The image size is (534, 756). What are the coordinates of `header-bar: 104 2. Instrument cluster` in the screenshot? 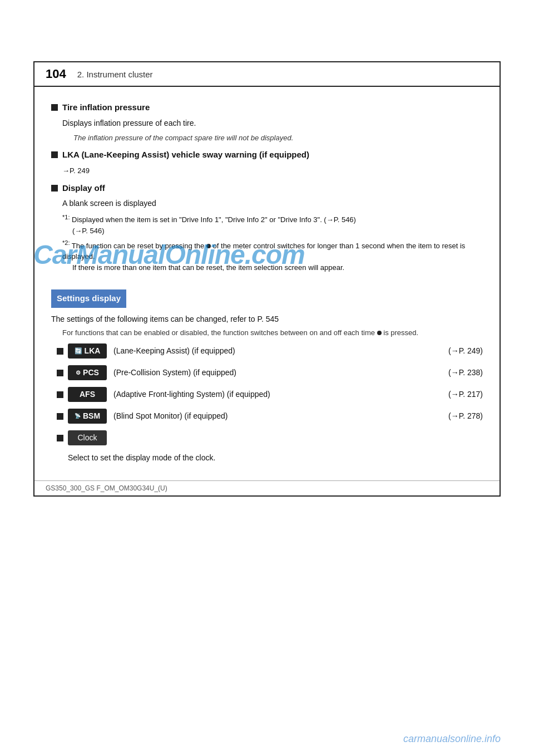 It's located at (267, 75).